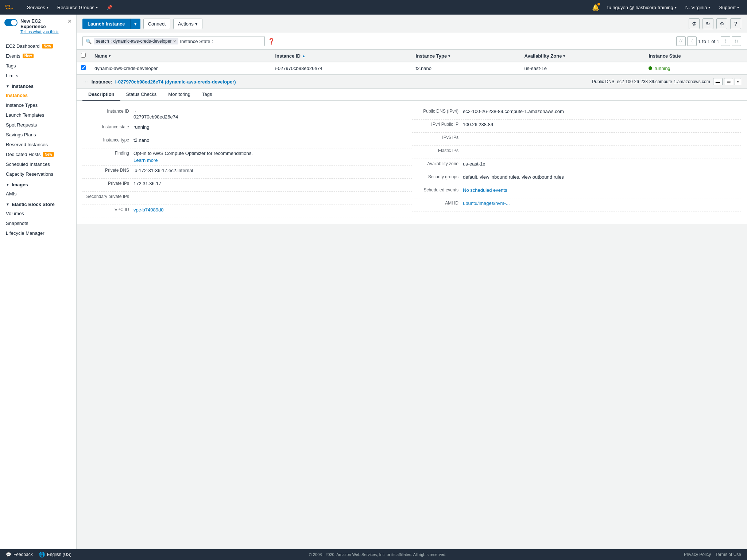  I want to click on sidebar-item-capacity-reservations: Capacity Reservations, so click(38, 174).